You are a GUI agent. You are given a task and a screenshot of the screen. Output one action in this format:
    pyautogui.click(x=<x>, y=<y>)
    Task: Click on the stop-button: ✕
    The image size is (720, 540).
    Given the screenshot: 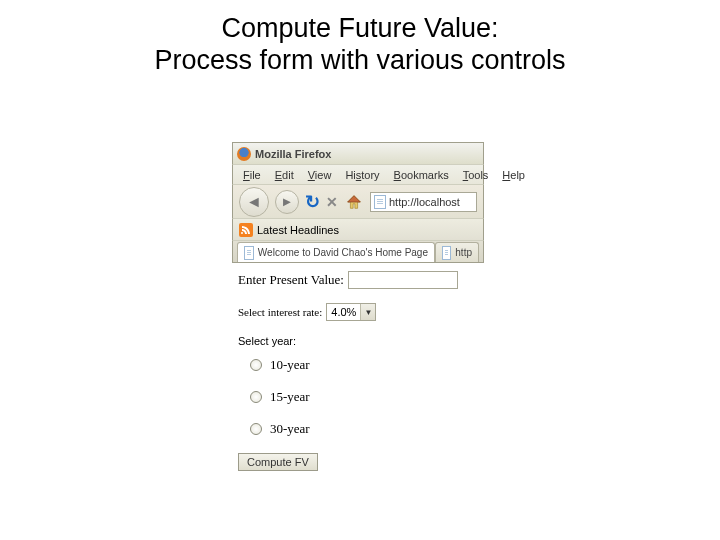 What is the action you would take?
    pyautogui.click(x=332, y=202)
    